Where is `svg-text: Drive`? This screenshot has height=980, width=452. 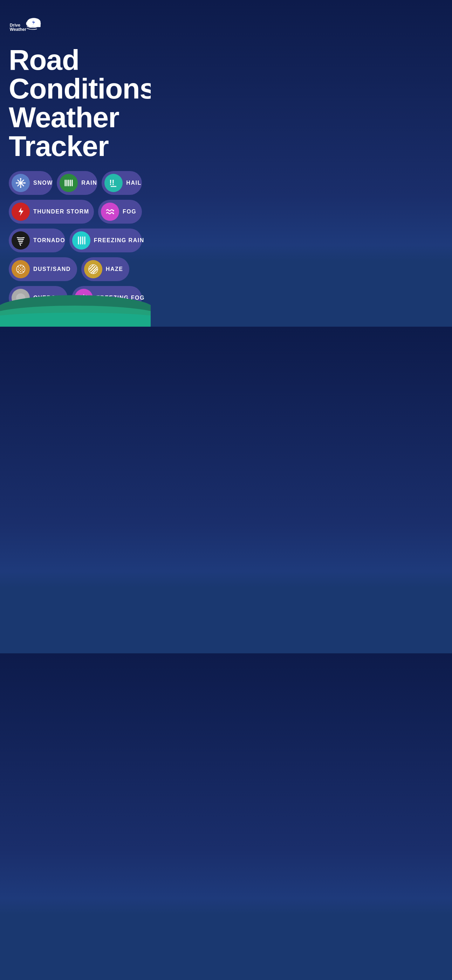 svg-text: Drive is located at coordinates (15, 25).